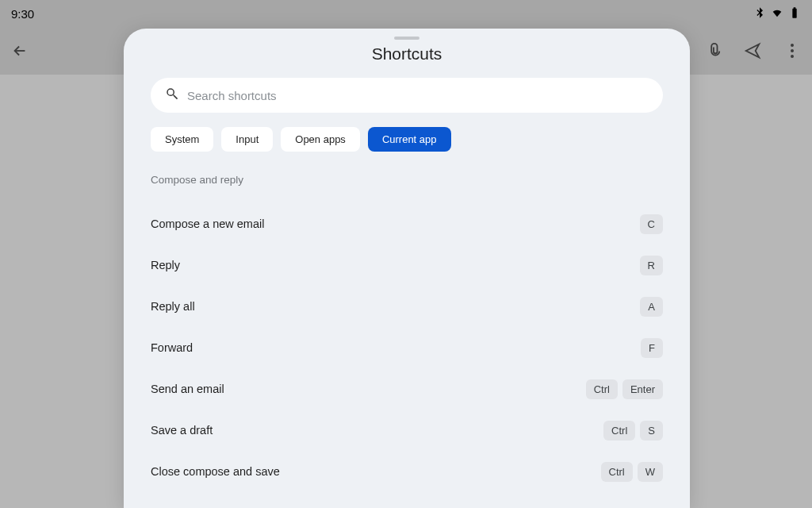 Image resolution: width=812 pixels, height=508 pixels. Describe the element at coordinates (795, 14) in the screenshot. I see `battery-icon` at that location.